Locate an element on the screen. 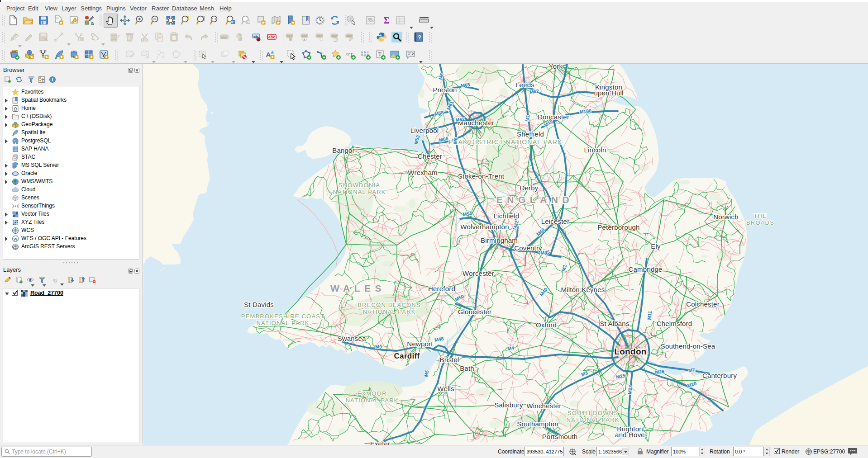 This screenshot has width=868, height=458. svg-text: BRECON BEACONS is located at coordinates (389, 305).